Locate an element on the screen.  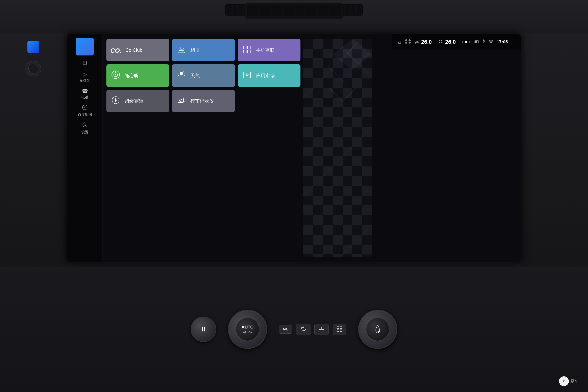
lr-label: ◄L R► is located at coordinates (248, 332).